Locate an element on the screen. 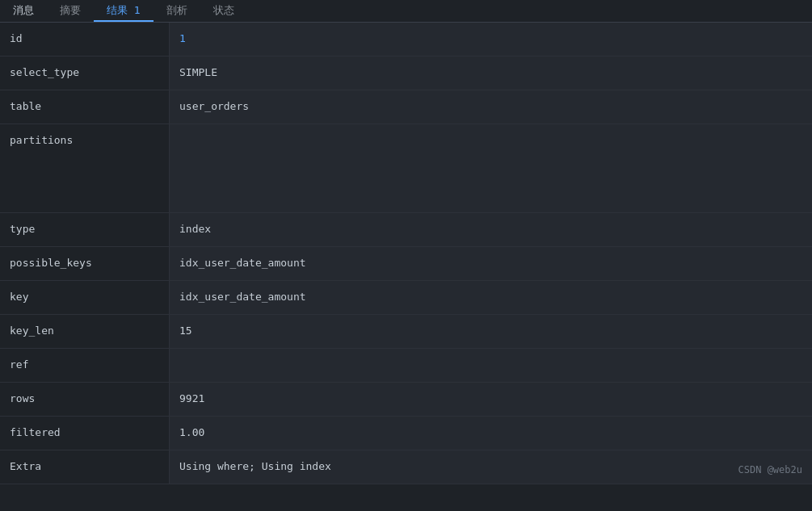 The image size is (812, 511). field-label-key: key is located at coordinates (85, 297).